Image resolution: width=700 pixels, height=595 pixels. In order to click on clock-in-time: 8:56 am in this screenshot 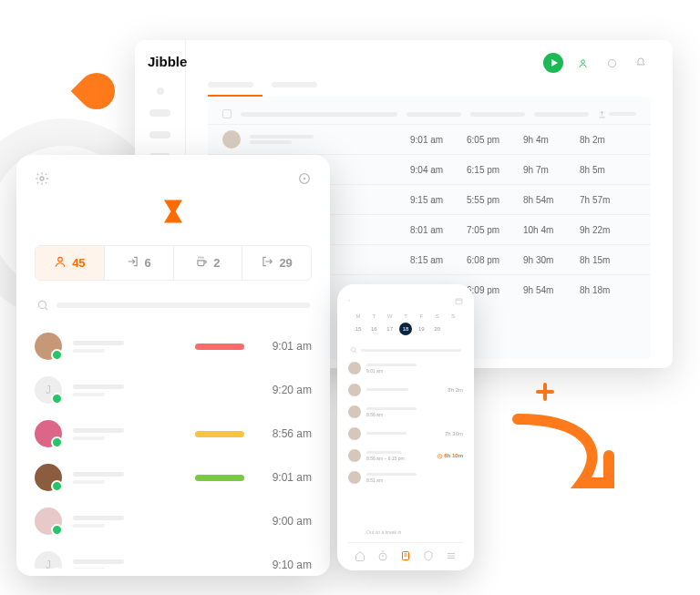, I will do `click(286, 434)`.